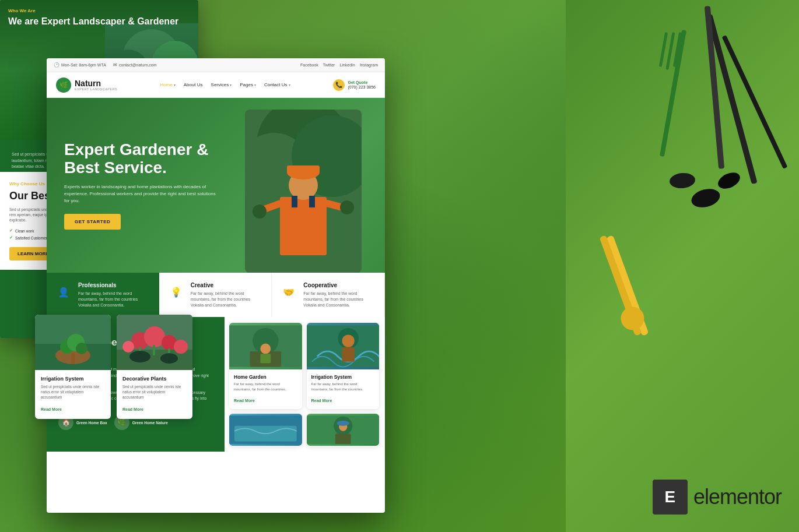 This screenshot has height=532, width=799. Describe the element at coordinates (362, 83) in the screenshot. I see `get-quote-label: Get Quote` at that location.